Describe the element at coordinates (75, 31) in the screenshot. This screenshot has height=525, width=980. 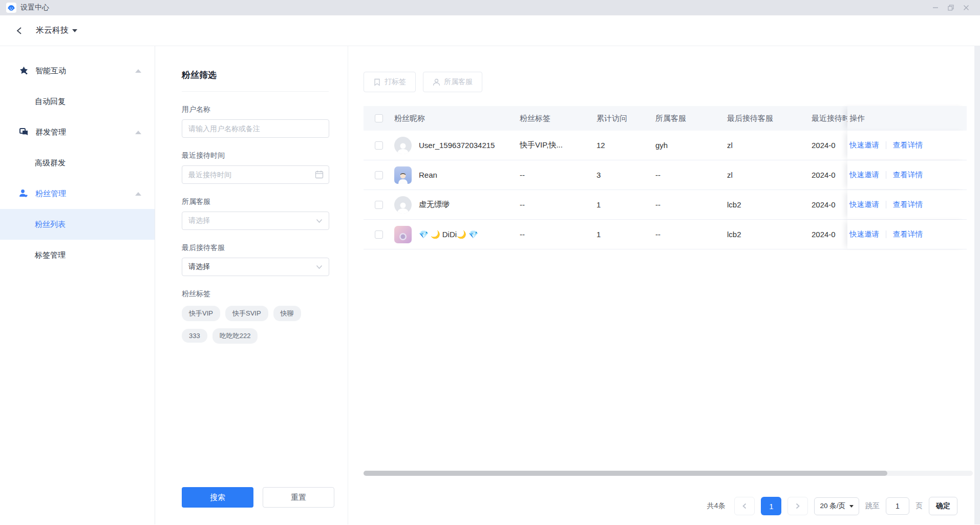
I see `chevron-down-icon` at that location.